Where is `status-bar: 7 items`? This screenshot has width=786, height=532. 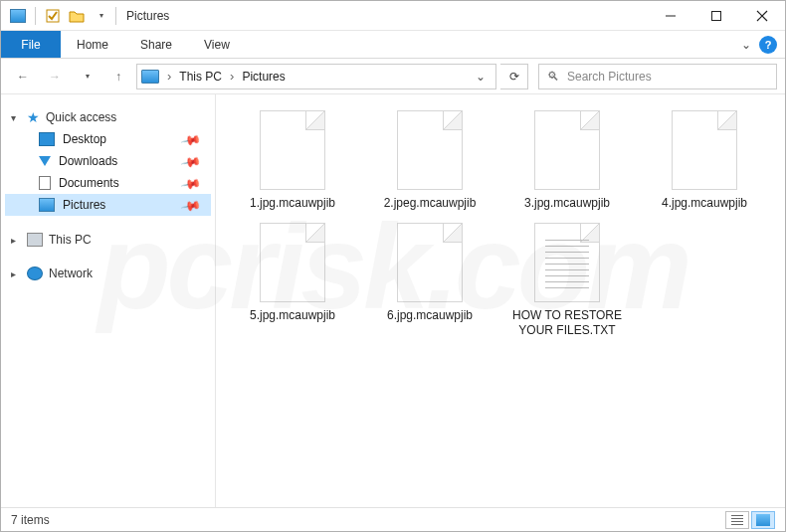
status-bar: 7 items is located at coordinates (393, 519).